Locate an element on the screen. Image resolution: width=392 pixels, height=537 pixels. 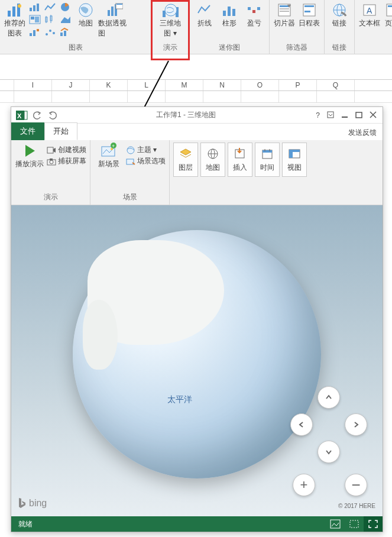
help-icon: ? is located at coordinates (318, 115).